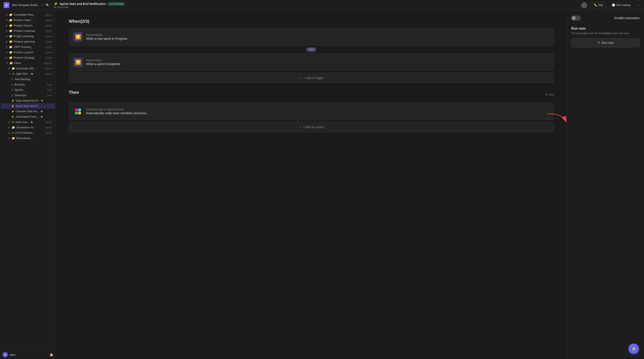 Image resolution: width=644 pixels, height=359 pixels. I want to click on search-icon: 🔍, so click(48, 5).